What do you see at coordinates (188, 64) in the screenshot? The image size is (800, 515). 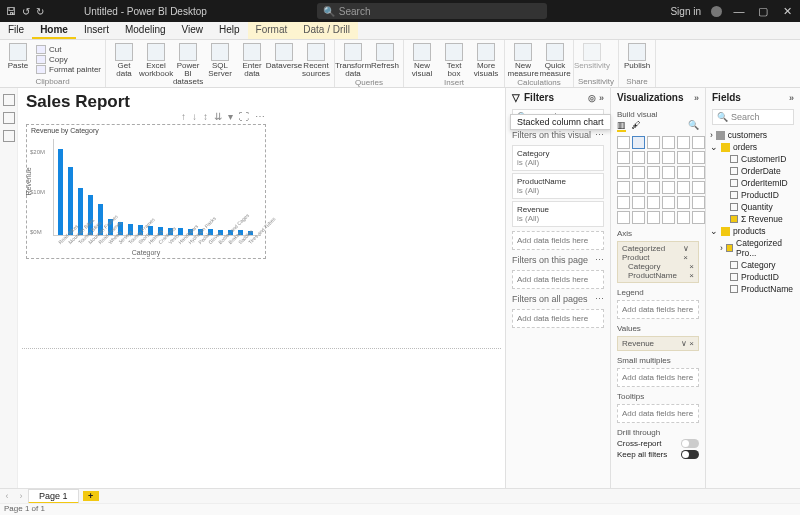 I see `pbi-datasets-button: Power BI datasets` at bounding box center [188, 64].